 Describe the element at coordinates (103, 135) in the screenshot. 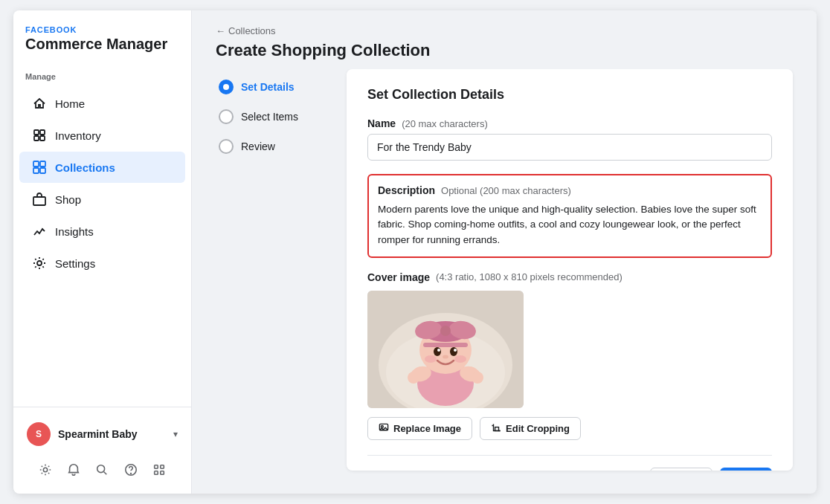

I see `sidebar-item-inventory: Inventory` at that location.